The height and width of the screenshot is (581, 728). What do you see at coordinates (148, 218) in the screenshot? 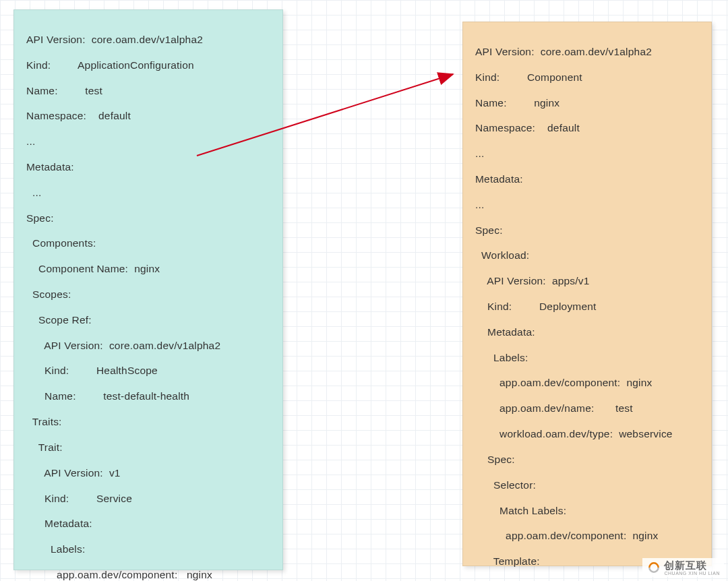
I see `left-line: Spec:` at bounding box center [148, 218].